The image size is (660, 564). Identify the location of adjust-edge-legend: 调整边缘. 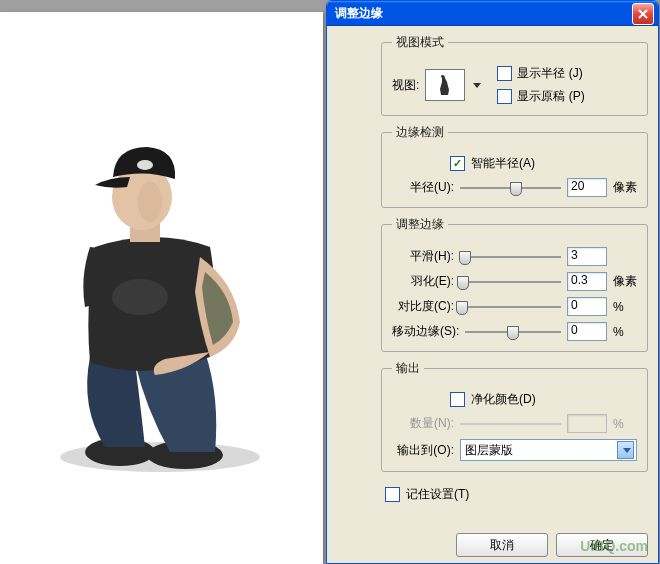
(420, 224).